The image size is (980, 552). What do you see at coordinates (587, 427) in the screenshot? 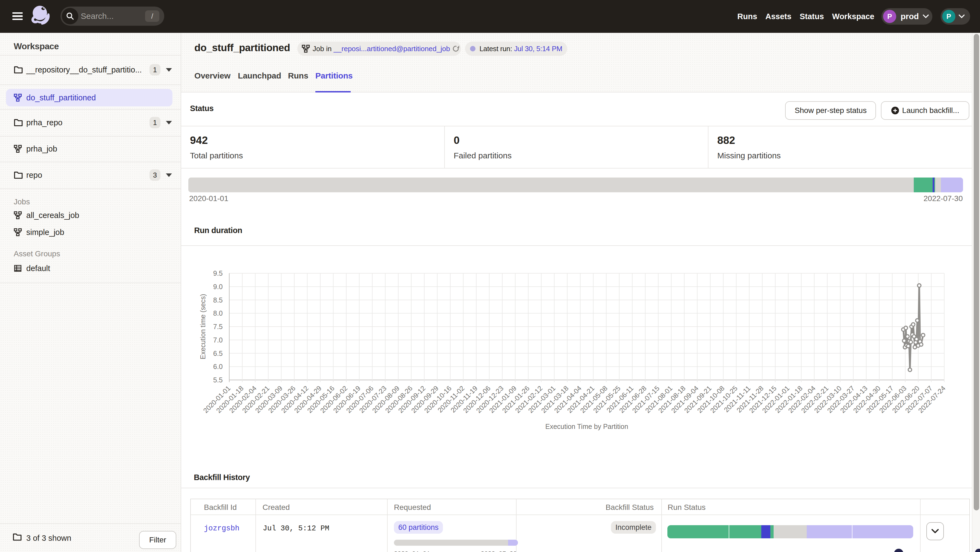
I see `svg-text: Execution Time by Partition` at bounding box center [587, 427].